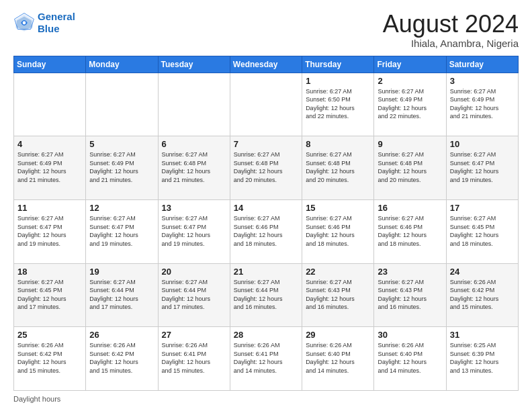 Image resolution: width=532 pixels, height=411 pixels. What do you see at coordinates (122, 295) in the screenshot?
I see `calendar-cell: 19Sunrise: 6:27 AM Sunset: 6:44 PM Dayli…` at bounding box center [122, 295].